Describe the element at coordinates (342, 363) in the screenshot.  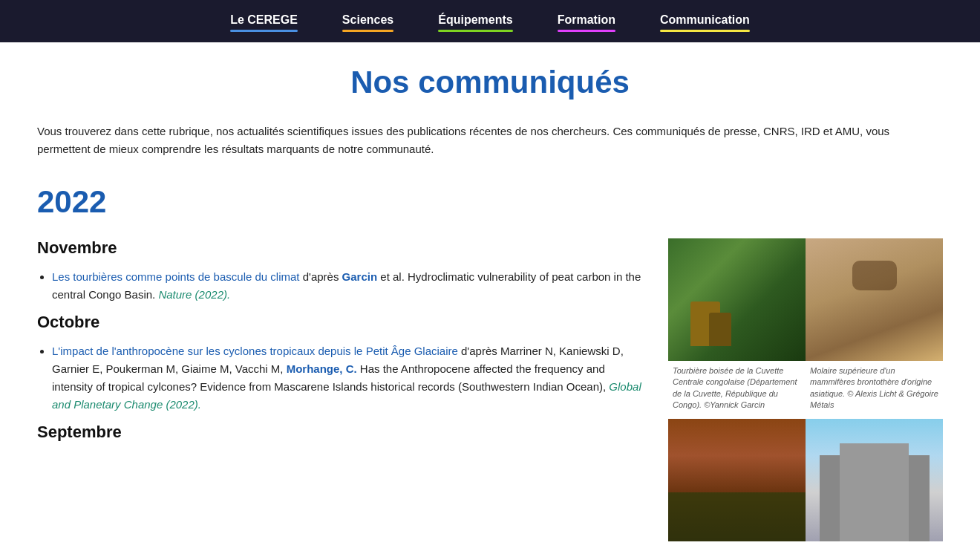
I see `month-section-octobre: Octobre L'impact de l'anthropocène sur l…` at that location.